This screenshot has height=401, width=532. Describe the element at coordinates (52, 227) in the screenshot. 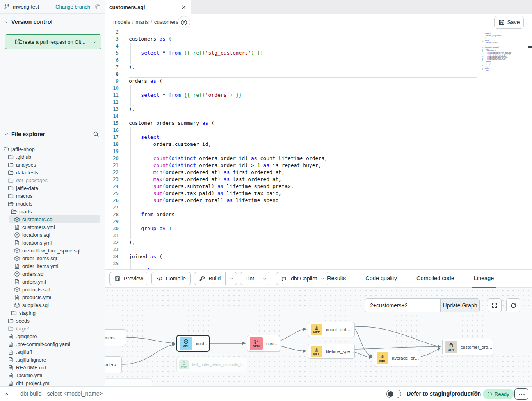

I see `file-item-customers-yml: customers.yml` at that location.